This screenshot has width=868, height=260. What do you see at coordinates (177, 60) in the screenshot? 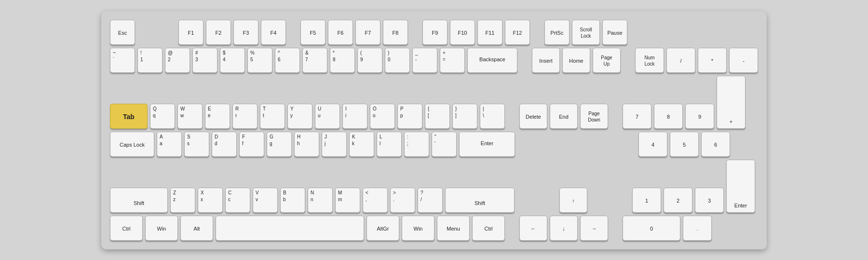
I see `key-2: @2` at bounding box center [177, 60].